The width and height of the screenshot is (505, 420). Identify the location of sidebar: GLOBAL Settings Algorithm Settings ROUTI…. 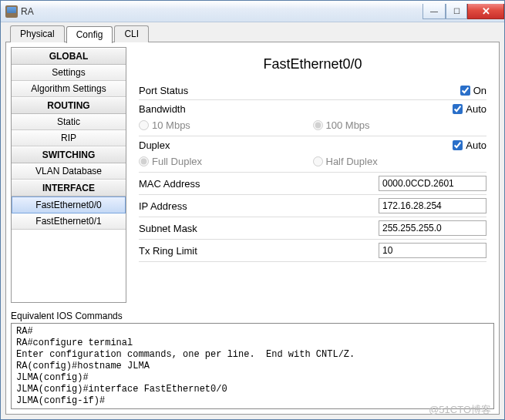
(69, 175).